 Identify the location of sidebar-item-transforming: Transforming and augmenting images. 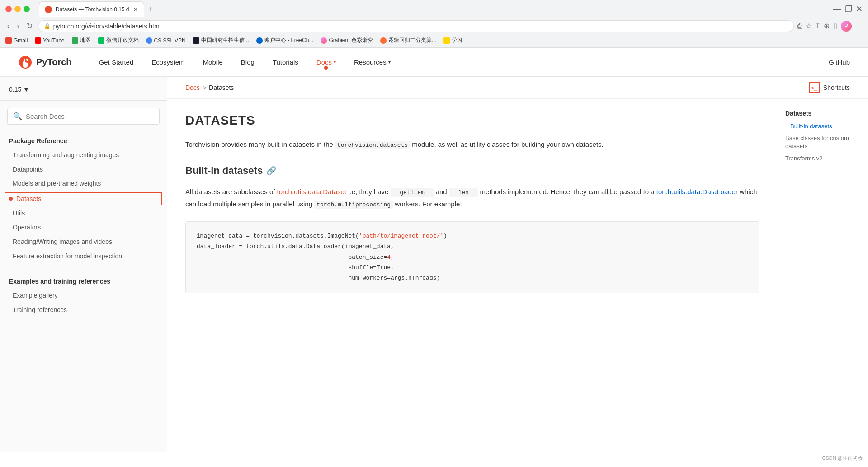
(83, 155).